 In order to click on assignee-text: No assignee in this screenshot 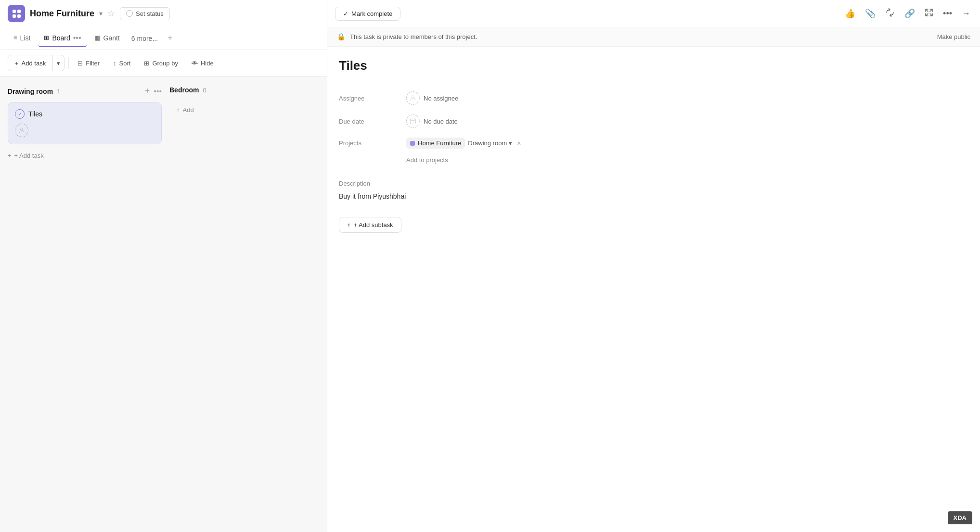, I will do `click(441, 98)`.